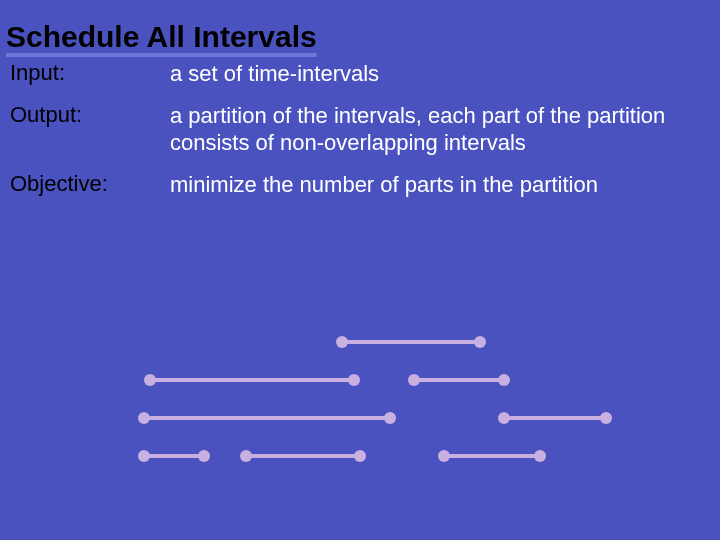  I want to click on definition-row: Output: a partition of the intervals, ea…, so click(360, 130).